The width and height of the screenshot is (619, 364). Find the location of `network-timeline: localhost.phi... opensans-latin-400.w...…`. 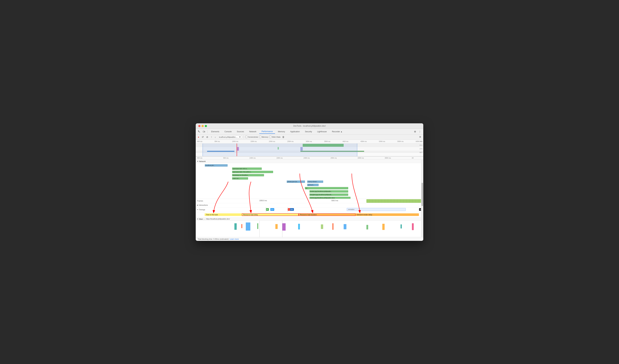

network-timeline: localhost.phi... opensans-latin-400.w...… is located at coordinates (310, 181).